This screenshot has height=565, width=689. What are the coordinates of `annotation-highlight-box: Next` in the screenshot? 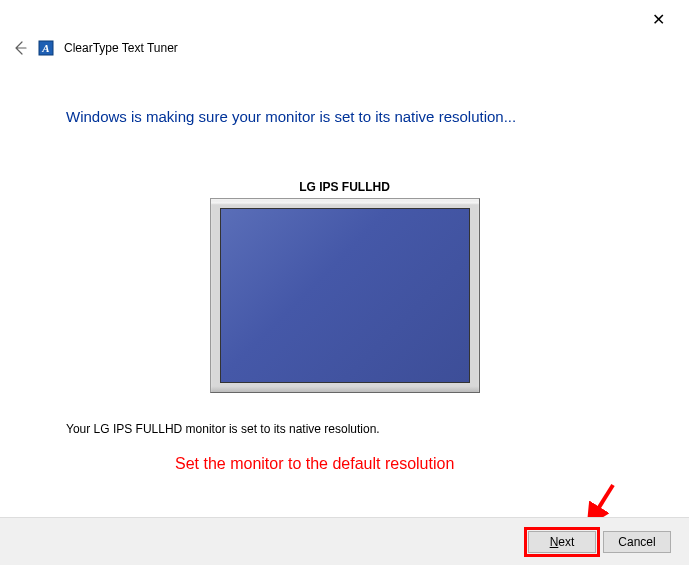 It's located at (562, 542).